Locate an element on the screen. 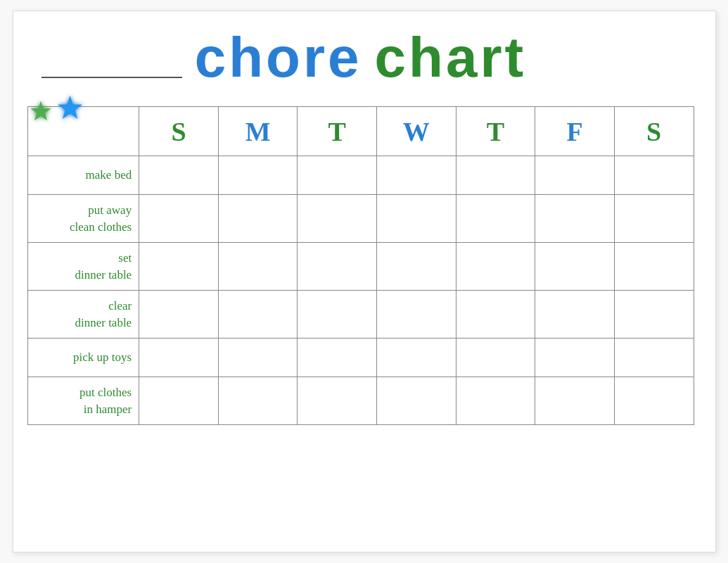  chore-cell-put-away-m is located at coordinates (257, 219).